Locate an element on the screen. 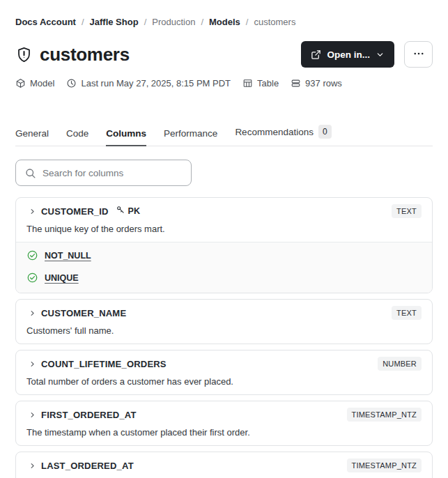 The width and height of the screenshot is (448, 478). page-title: customers is located at coordinates (85, 54).